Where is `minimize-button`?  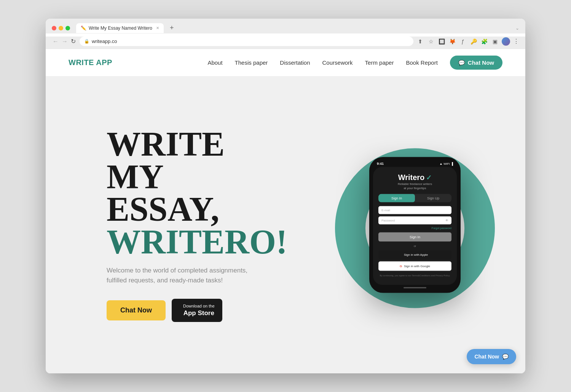 minimize-button is located at coordinates (61, 28).